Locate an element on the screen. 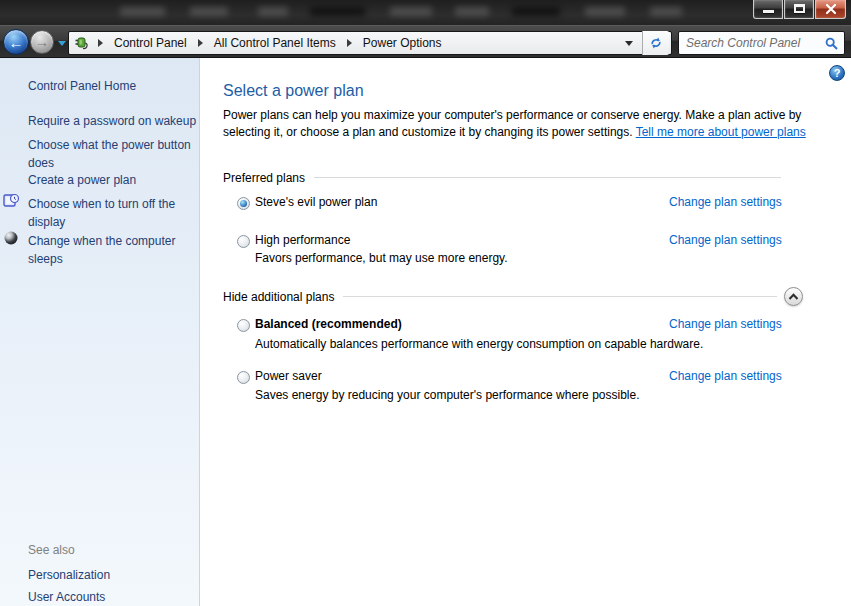  power-options-icon is located at coordinates (81, 43).